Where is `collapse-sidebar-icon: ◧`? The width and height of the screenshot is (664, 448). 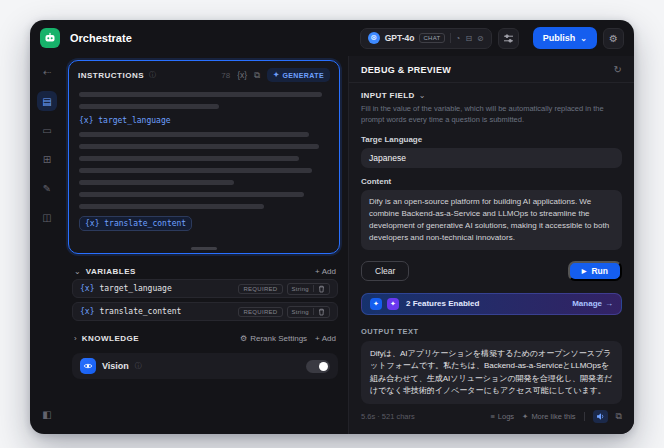 collapse-sidebar-icon: ◧ is located at coordinates (47, 414).